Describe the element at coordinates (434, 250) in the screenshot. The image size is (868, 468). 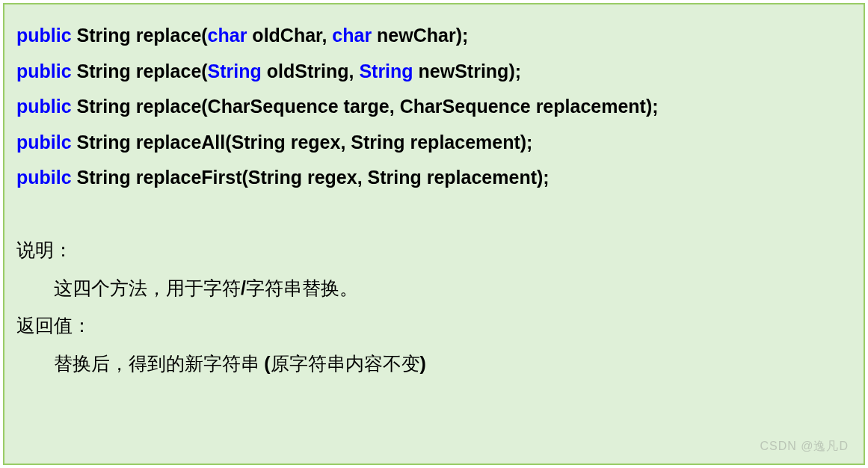
I see `description-label: 说明：` at that location.